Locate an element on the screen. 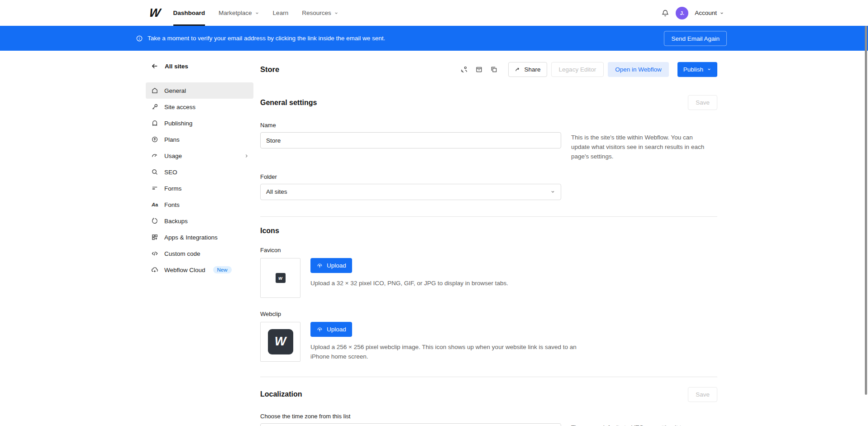 This screenshot has height=426, width=868. notifications-bell-icon is located at coordinates (665, 13).